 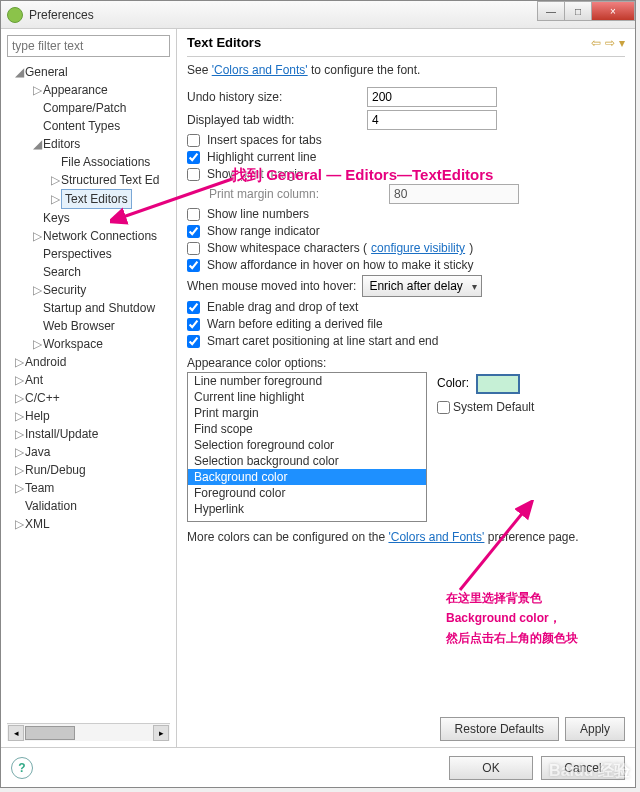 I want to click on color-option-item: Background color, so click(x=307, y=477).